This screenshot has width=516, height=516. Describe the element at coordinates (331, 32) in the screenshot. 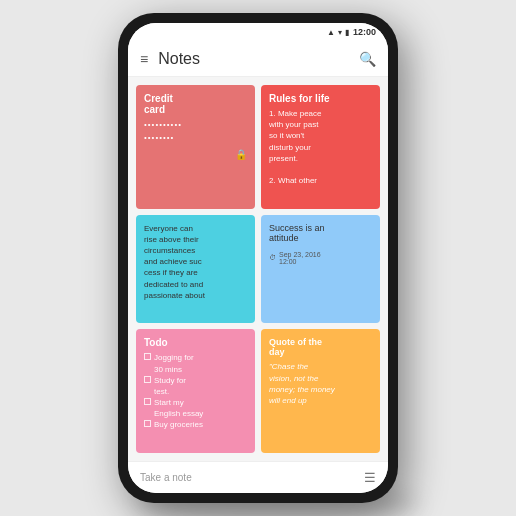

I see `signal-icon: ▲` at that location.